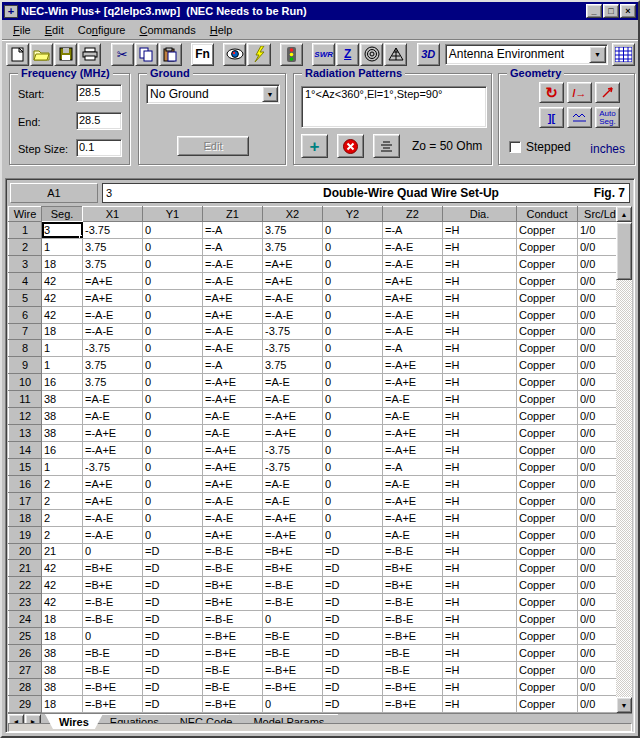 The width and height of the screenshot is (640, 738). What do you see at coordinates (178, 193) in the screenshot?
I see `formula-value: 3` at bounding box center [178, 193].